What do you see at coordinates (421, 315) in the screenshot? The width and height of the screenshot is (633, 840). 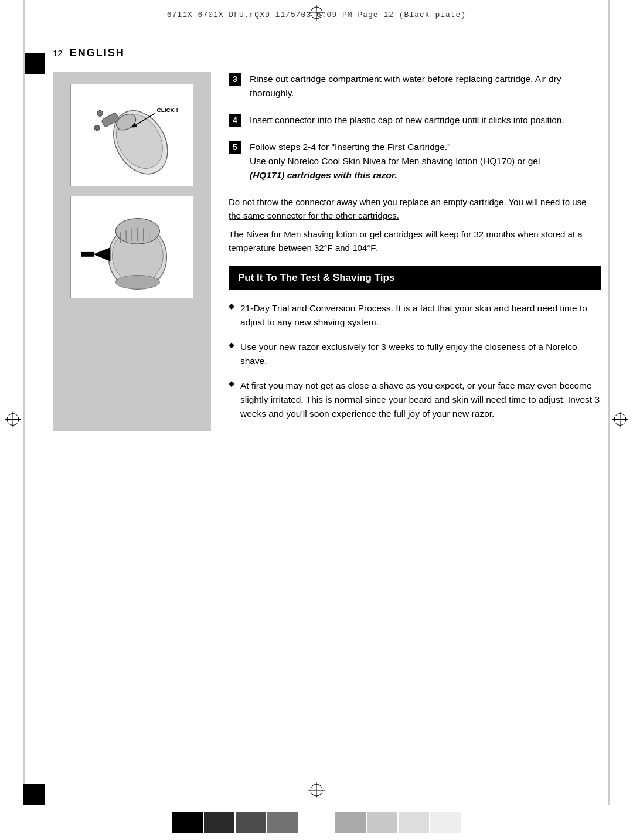 I see `bullet-text-1: 21-Day Trial and Conversion Process. It …` at bounding box center [421, 315].